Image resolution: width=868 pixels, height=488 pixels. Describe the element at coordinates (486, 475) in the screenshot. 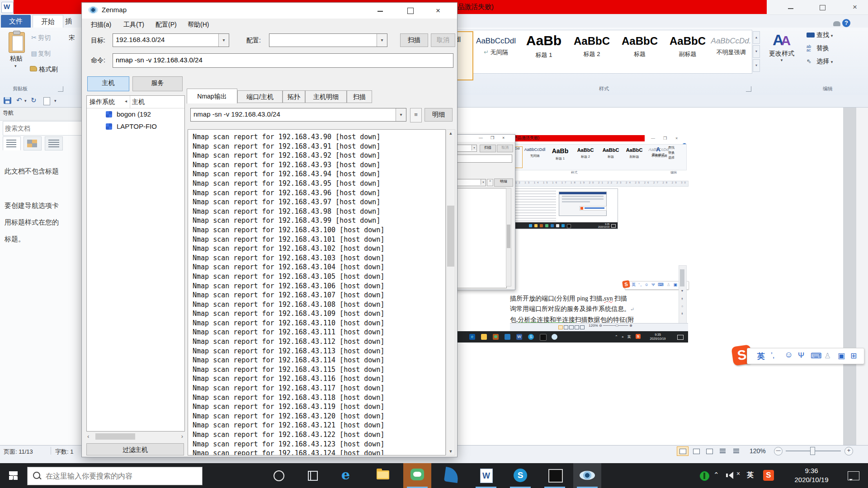

I see `taskbar-word-button: W` at that location.